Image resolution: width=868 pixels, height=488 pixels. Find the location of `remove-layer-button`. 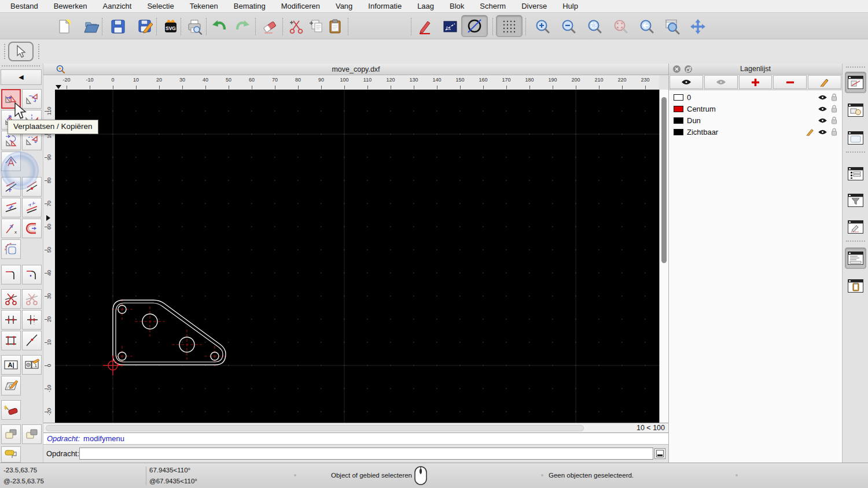

remove-layer-button is located at coordinates (790, 82).